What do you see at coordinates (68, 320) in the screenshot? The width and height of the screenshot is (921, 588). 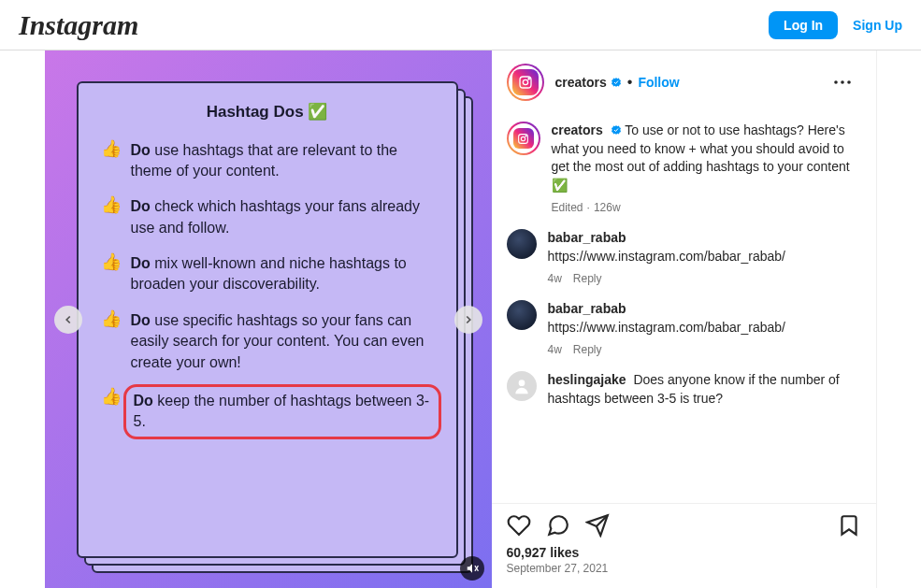 I see `carousel-prev-button` at bounding box center [68, 320].